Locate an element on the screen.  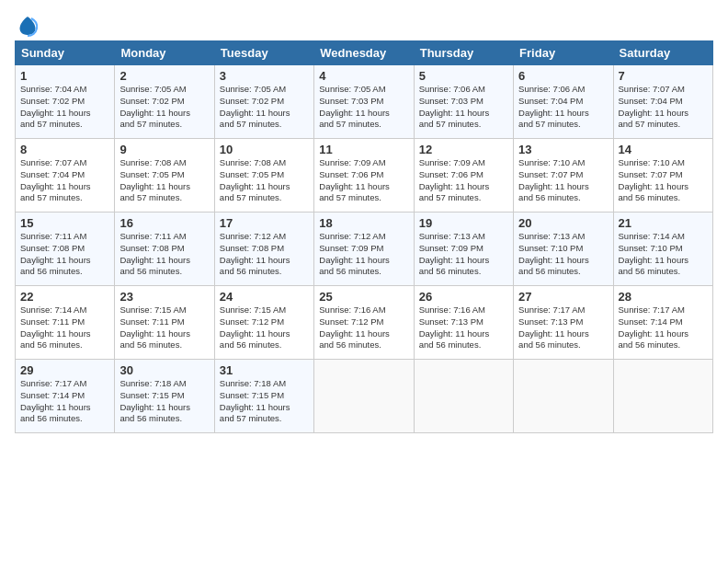
cell-text: Sunrise: 7:05 AM Sunset: 7:03 PM Dayligh… is located at coordinates (364, 107).